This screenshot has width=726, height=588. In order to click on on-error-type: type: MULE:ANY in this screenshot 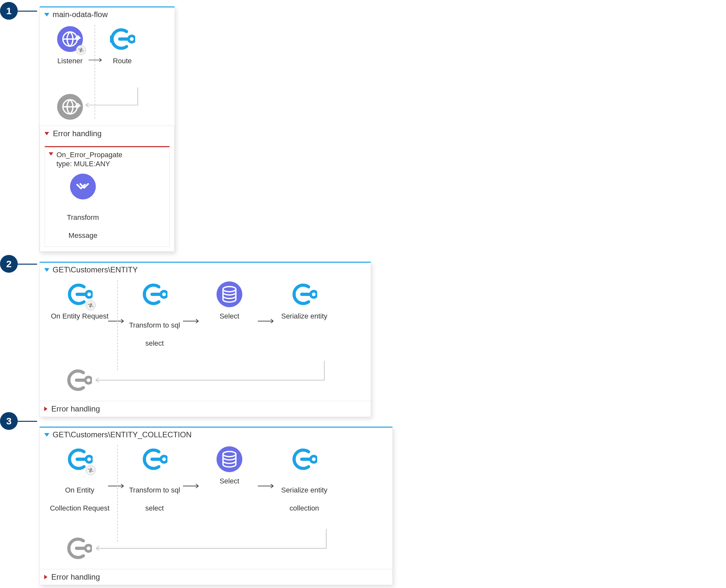, I will do `click(83, 164)`.